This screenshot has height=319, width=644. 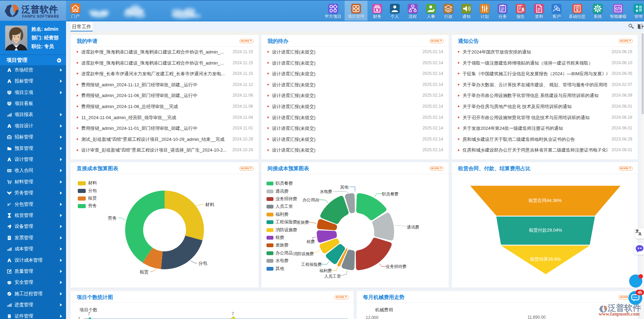 I want to click on svg-text: 办公用品, so click(x=311, y=200).